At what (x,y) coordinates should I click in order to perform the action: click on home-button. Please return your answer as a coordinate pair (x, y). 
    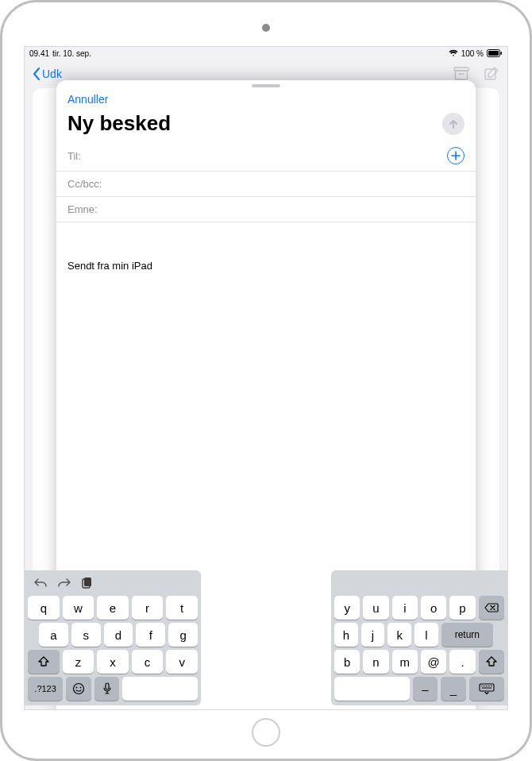
    Looking at the image, I should click on (266, 732).